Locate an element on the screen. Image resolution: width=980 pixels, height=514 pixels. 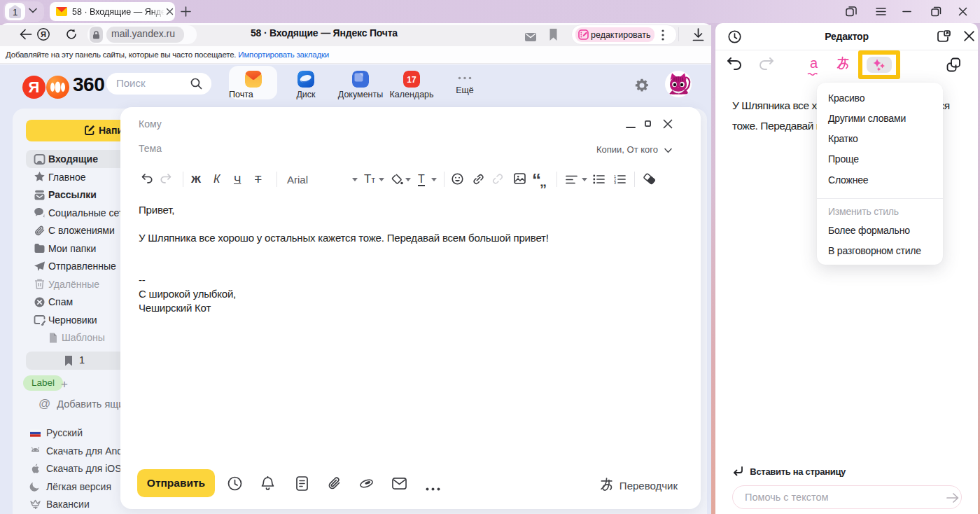
svg-text: Я is located at coordinates (43, 34).